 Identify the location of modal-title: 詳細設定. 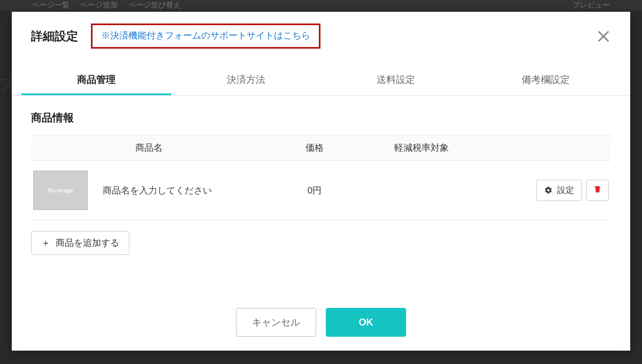
(55, 36).